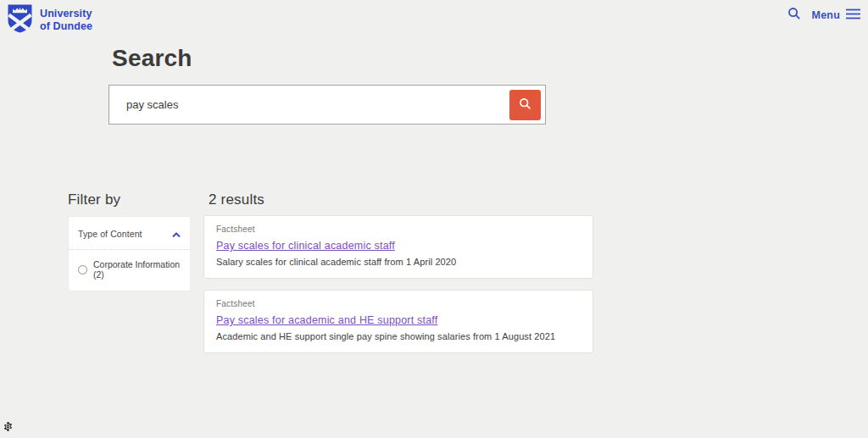 This screenshot has width=868, height=438. Describe the element at coordinates (137, 269) in the screenshot. I see `filter-option-label: Corporate Information (2)` at that location.